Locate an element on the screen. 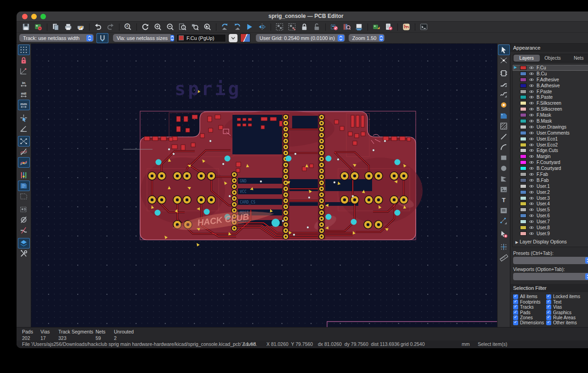  filter-item-pads: Pads is located at coordinates (529, 312).